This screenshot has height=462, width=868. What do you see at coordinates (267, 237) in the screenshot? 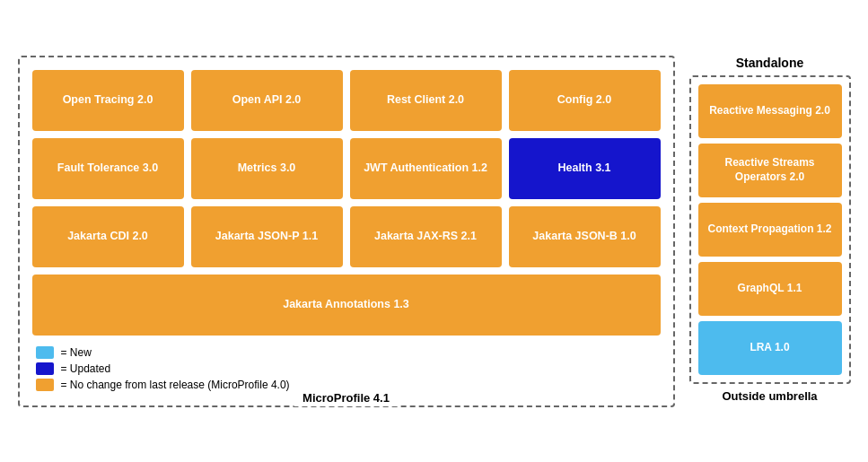
I see `cell-jakarta-jsonp: Jakarta JSON-P 1.1` at bounding box center [267, 237].